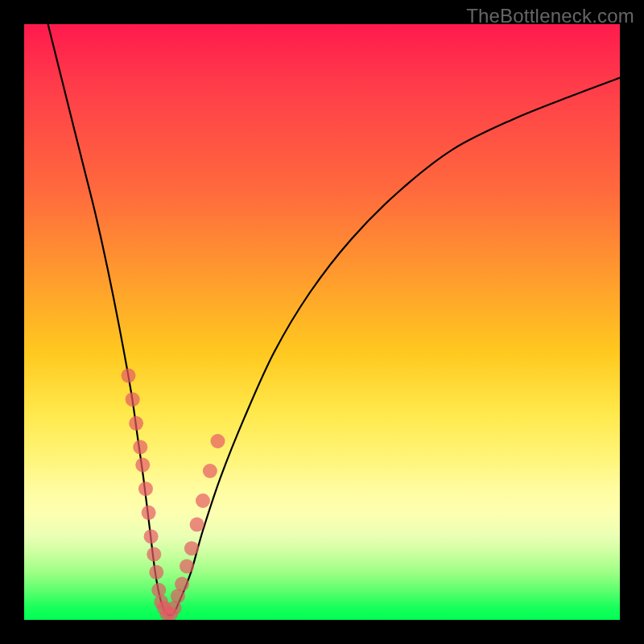 The image size is (644, 644). I want to click on watermark-text: TheBottleneck.com, so click(551, 16).